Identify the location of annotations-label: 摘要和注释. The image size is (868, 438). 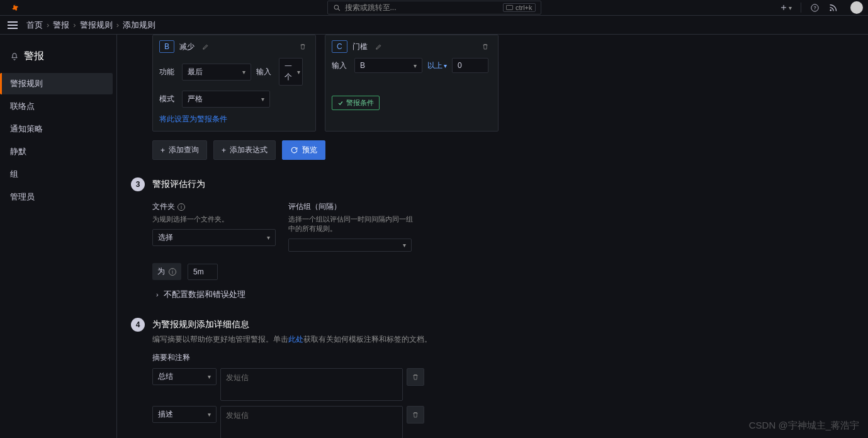
(504, 357).